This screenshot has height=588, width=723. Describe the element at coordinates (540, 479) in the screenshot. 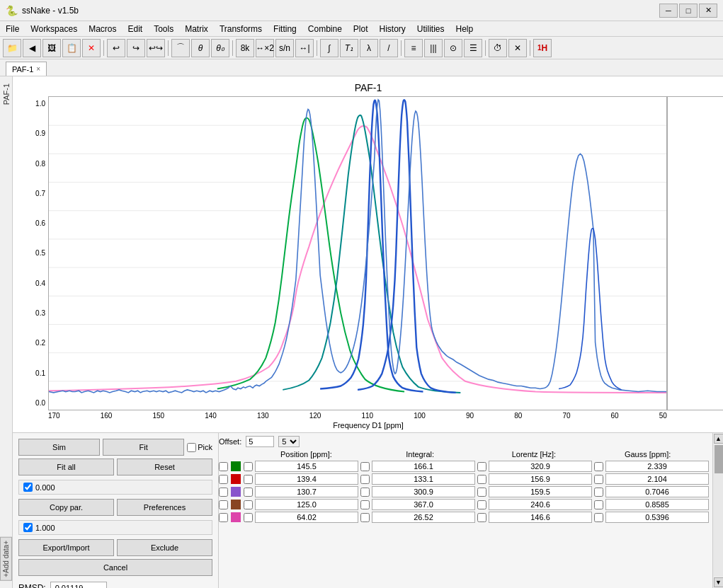

I see `row2-lorentz` at that location.